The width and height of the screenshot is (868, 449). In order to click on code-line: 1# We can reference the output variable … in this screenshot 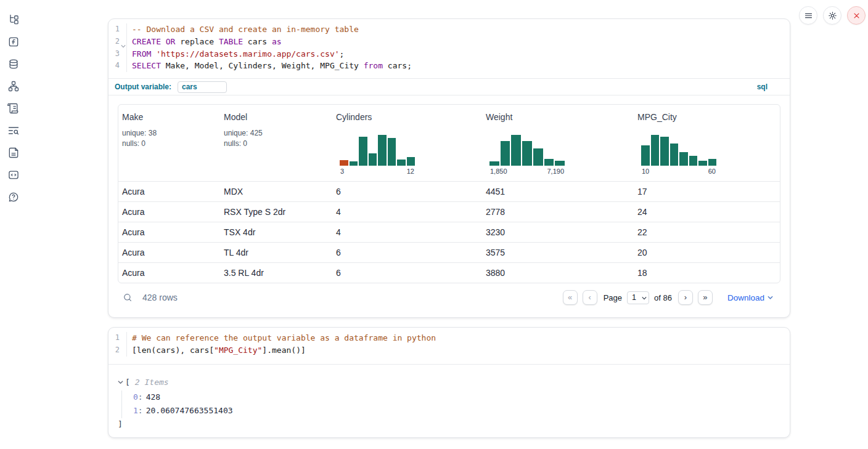, I will do `click(449, 338)`.